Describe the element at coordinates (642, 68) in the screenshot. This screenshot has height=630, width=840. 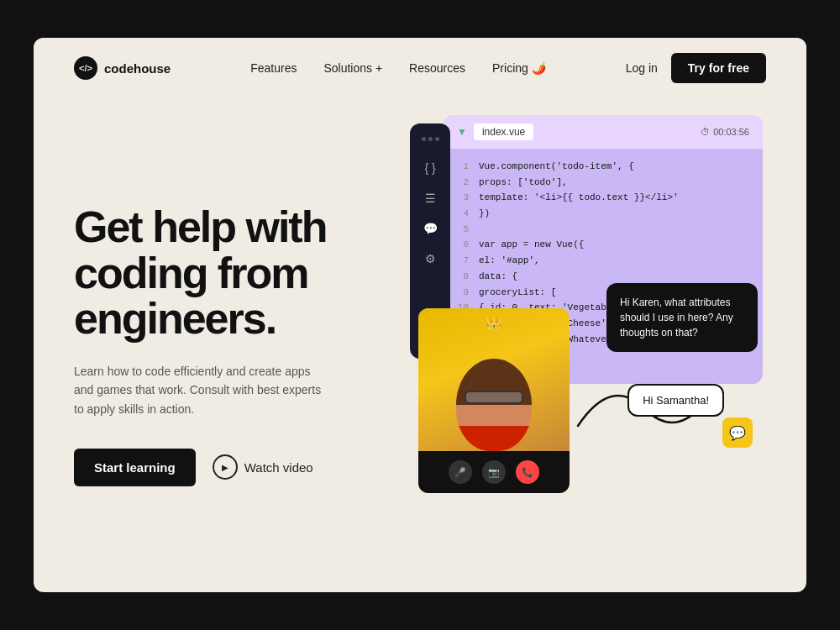
I see `login-button: Log in` at that location.